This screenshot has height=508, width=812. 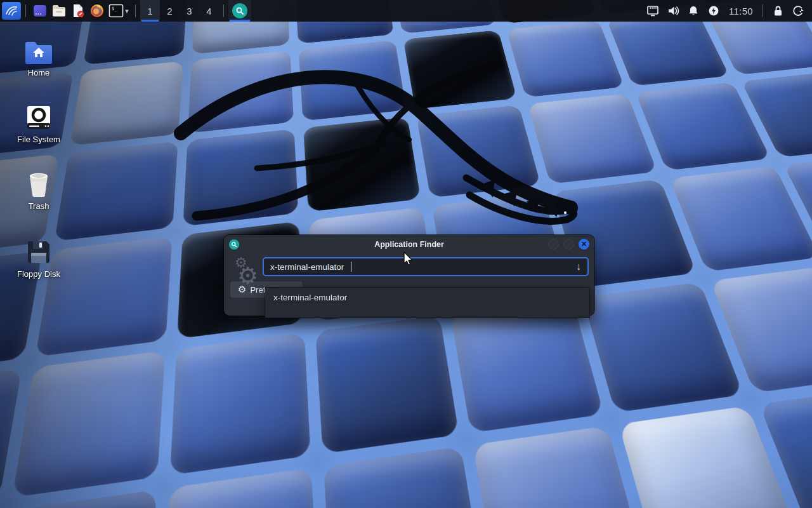 What do you see at coordinates (39, 189) in the screenshot?
I see `desktop-icon-trash: Trash` at bounding box center [39, 189].